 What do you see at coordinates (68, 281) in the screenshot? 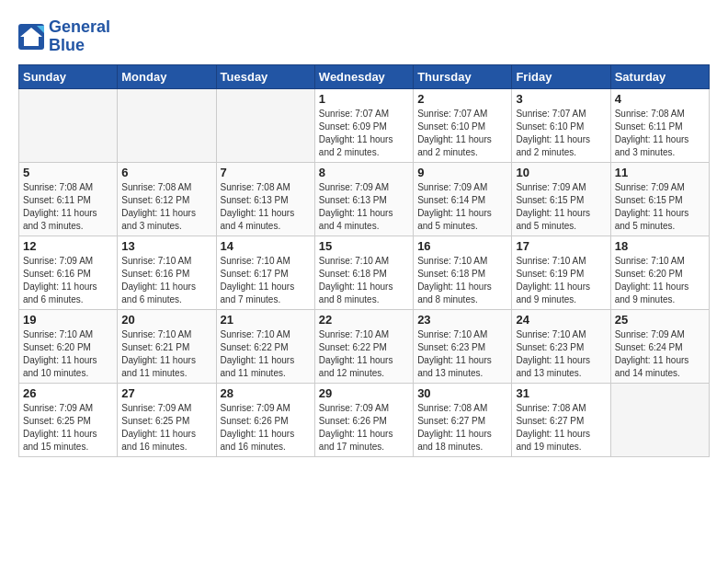
I see `day-info: Sunrise: 7:09 AM Sunset: 6:16 PM Dayligh…` at bounding box center [68, 281].